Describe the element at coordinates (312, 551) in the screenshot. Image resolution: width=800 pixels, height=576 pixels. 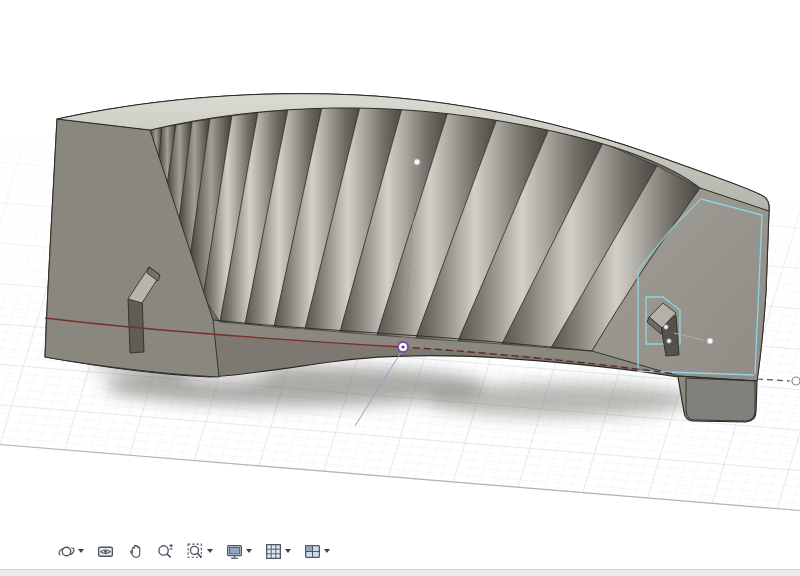
I see `viewports-button` at that location.